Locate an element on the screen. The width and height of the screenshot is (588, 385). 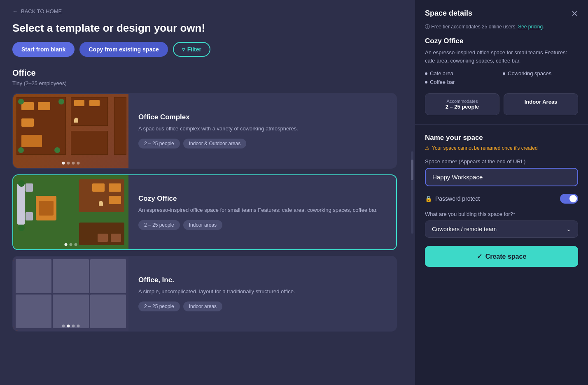
accommodates-badge: Accommodates 2 – 25 people is located at coordinates (462, 104).